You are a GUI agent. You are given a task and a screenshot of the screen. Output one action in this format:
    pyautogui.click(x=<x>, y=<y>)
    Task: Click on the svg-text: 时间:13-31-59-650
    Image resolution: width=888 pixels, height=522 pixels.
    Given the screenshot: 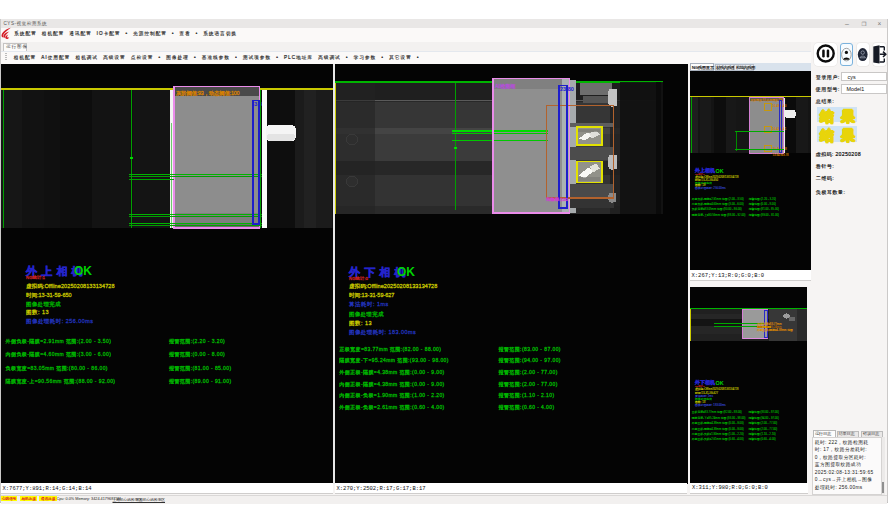 What is the action you would take?
    pyautogui.click(x=49, y=294)
    